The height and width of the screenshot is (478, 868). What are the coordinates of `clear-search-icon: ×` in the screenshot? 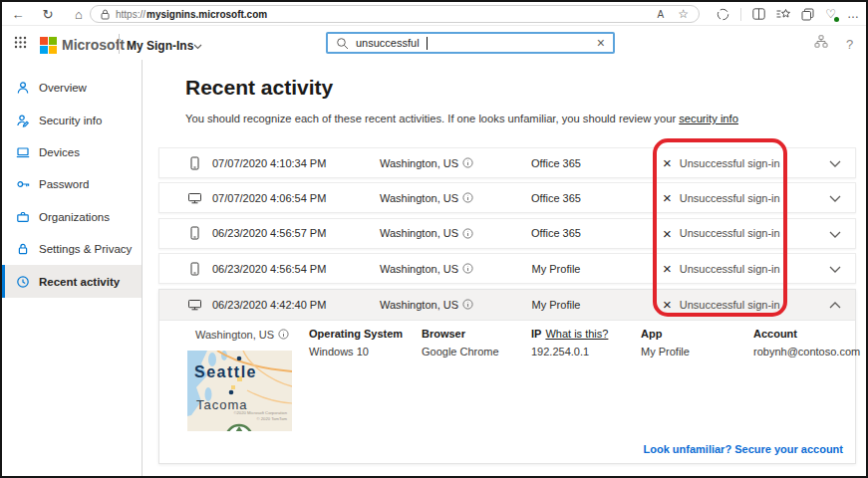 It's located at (601, 43).